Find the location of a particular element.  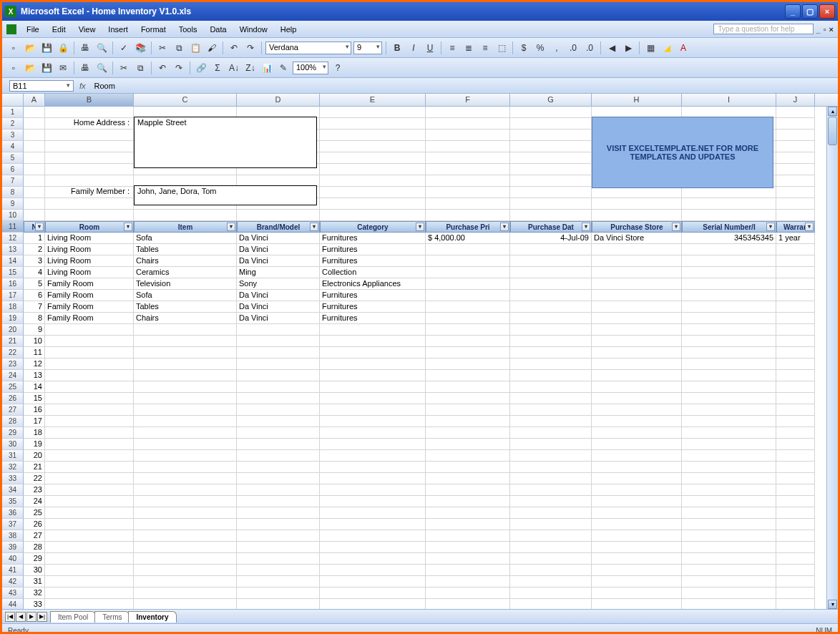

scroll-up-icon: ▴ is located at coordinates (833, 112).